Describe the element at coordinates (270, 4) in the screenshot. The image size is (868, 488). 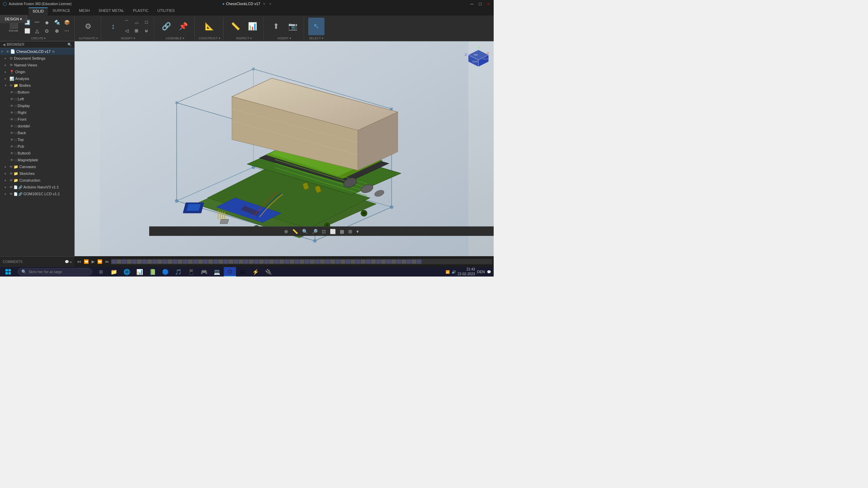
I see `new-tab-icon: +` at that location.